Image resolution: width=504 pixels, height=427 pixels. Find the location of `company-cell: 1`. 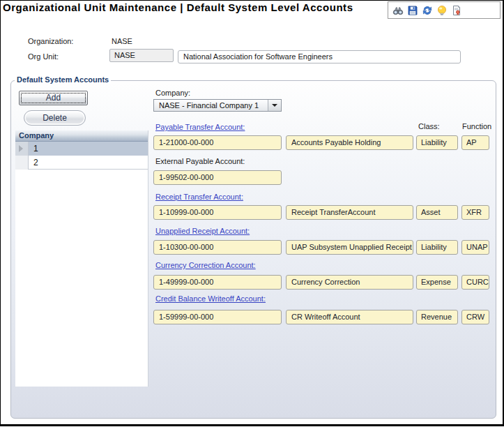

company-cell: 1 is located at coordinates (88, 149).